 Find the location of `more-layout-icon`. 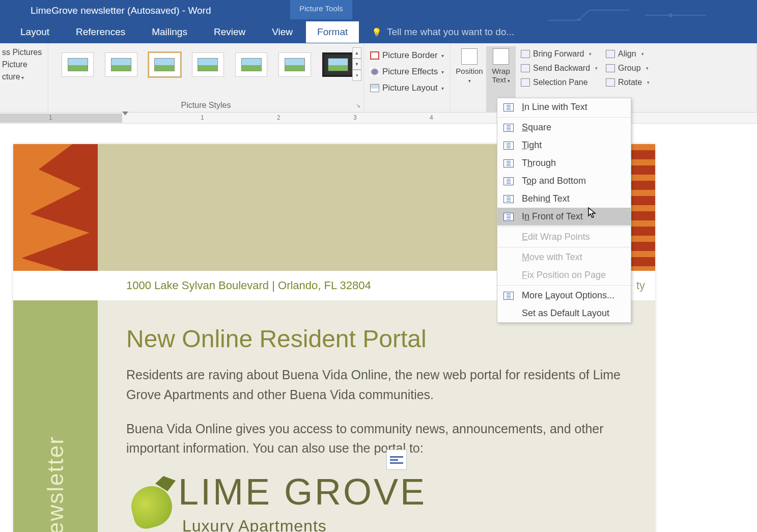

more-layout-icon is located at coordinates (509, 296).